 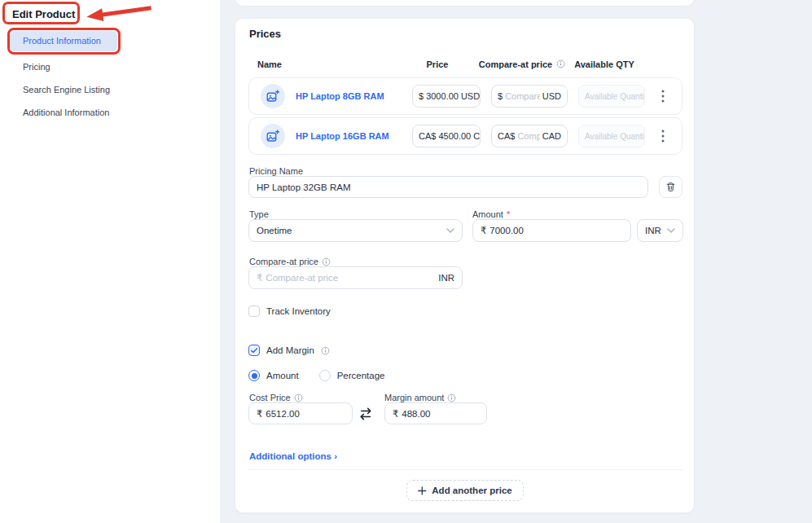 I want to click on pricing-name-label: Pricing Name, so click(x=276, y=171).